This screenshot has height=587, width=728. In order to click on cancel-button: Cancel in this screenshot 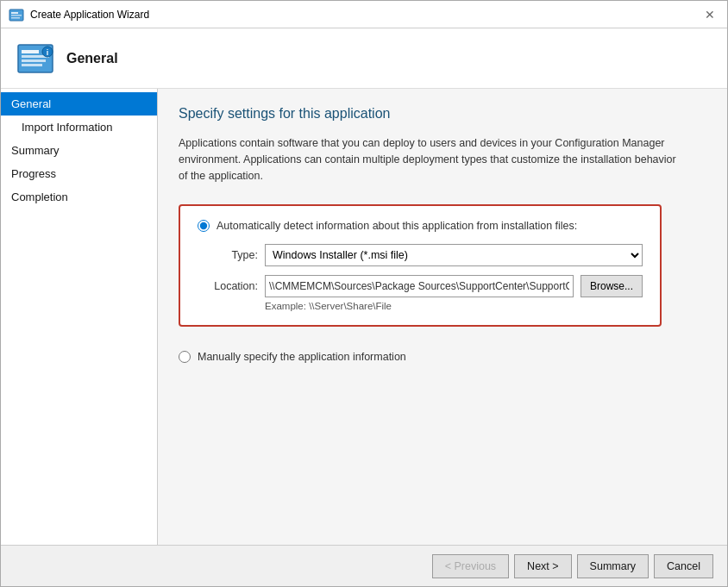, I will do `click(683, 566)`.